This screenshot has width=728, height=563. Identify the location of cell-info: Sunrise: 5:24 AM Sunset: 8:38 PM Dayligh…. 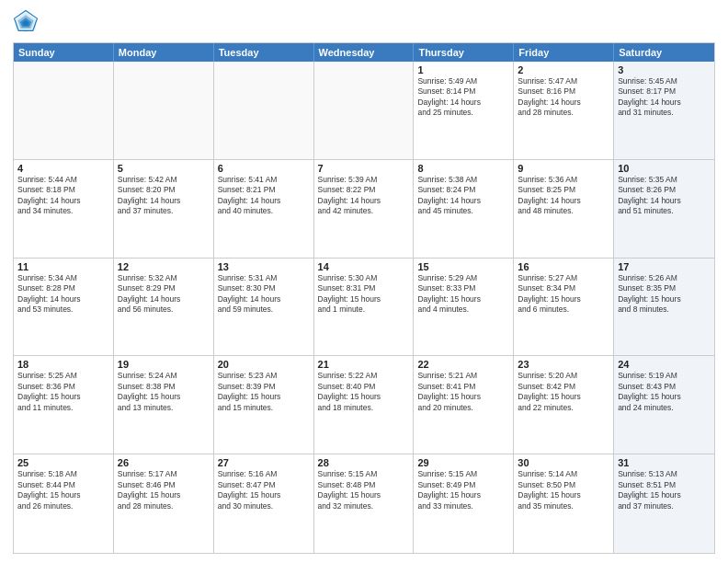
(164, 392).